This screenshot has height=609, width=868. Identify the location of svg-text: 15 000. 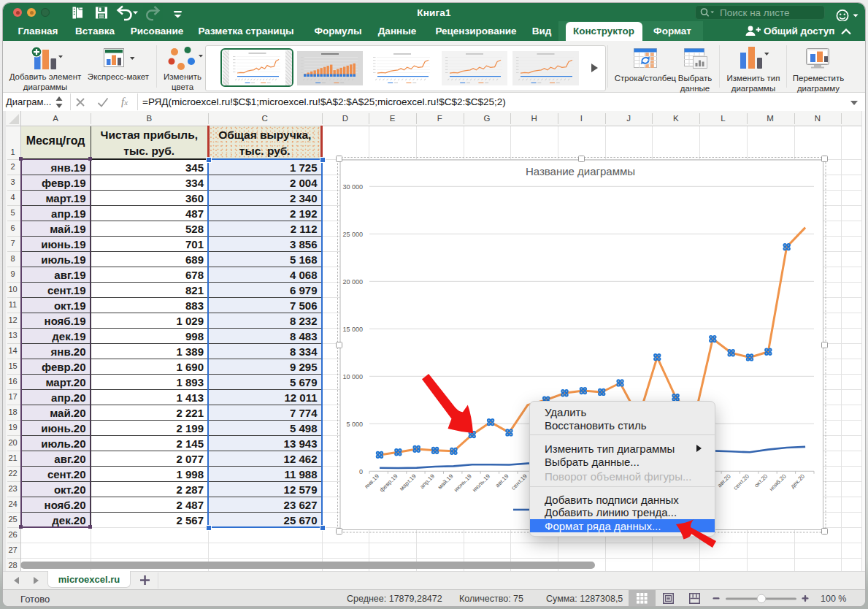
(353, 329).